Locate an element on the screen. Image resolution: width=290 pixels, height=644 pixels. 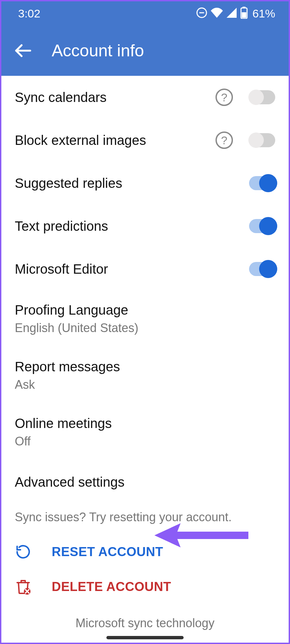
value-proofing-language: English (United States) is located at coordinates (145, 328).